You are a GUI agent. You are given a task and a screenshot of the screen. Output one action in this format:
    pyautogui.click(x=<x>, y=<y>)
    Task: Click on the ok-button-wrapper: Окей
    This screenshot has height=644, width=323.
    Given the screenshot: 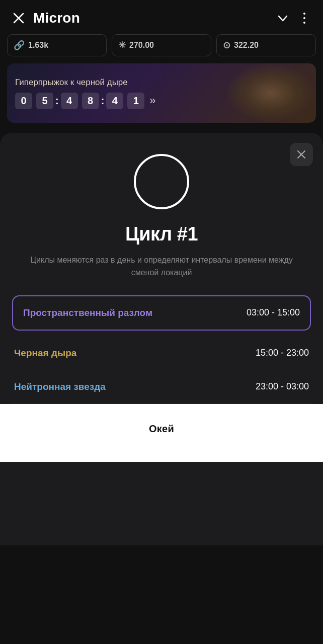 What is the action you would take?
    pyautogui.click(x=162, y=433)
    